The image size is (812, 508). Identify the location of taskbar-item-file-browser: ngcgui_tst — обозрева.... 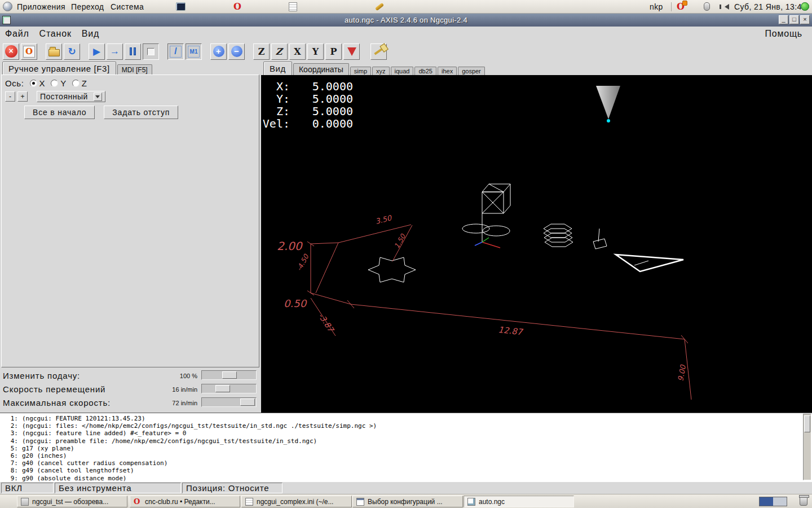
(72, 501).